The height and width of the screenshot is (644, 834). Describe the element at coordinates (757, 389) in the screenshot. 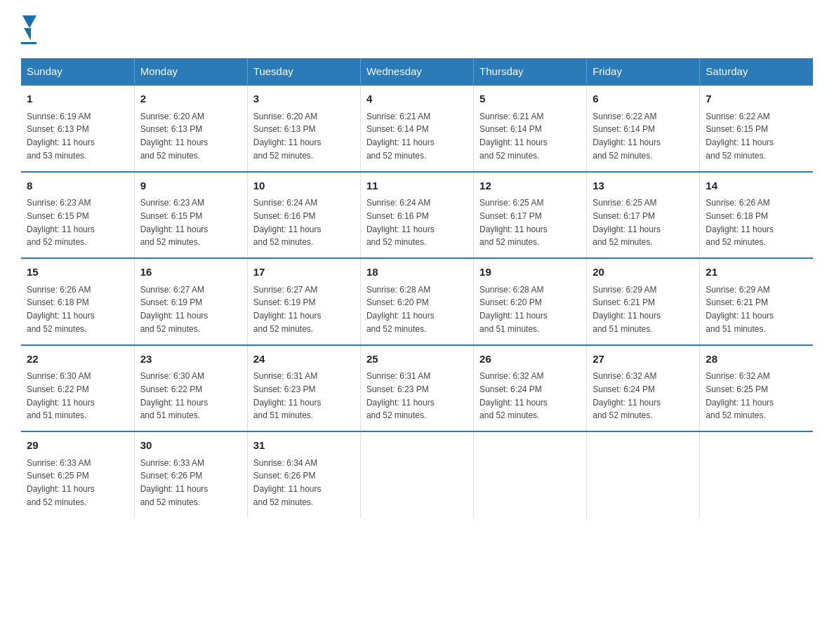

I see `calendar-cell: 28Sunrise: 6:32 AMSunset: 6:25 PMDayligh…` at that location.